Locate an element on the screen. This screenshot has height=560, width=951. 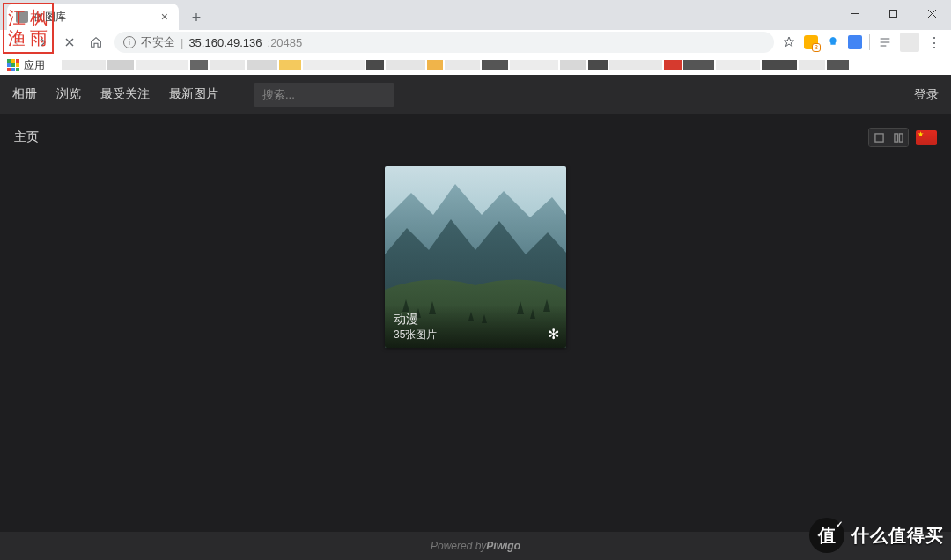
window-close-button is located at coordinates (932, 13).